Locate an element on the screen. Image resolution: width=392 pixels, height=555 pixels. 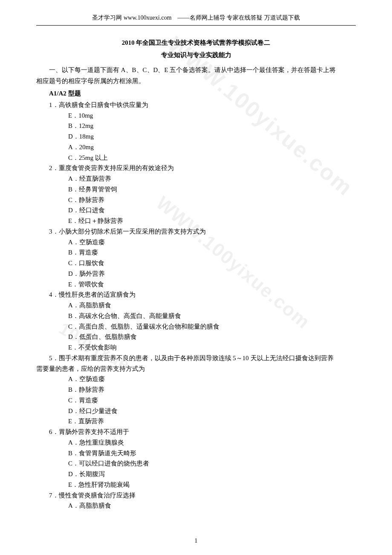
option: B．高碳水化合物、高蛋白、高能量膳食 is located at coordinates (196, 316).